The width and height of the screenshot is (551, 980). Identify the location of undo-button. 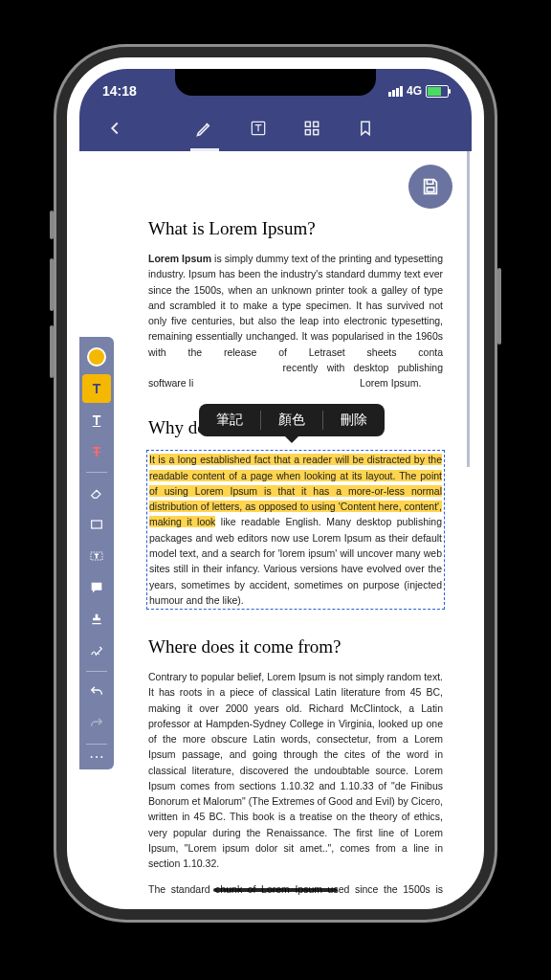
(97, 692).